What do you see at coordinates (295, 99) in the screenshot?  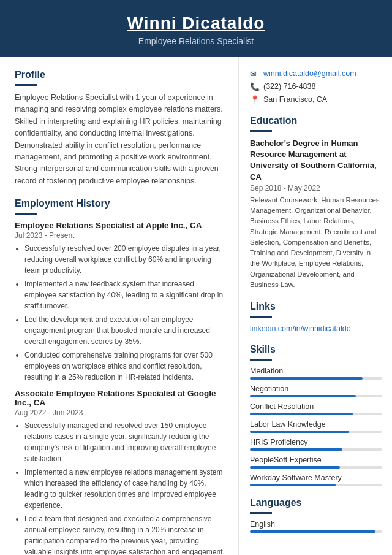 I see `location-value: San Francisco, CA` at bounding box center [295, 99].